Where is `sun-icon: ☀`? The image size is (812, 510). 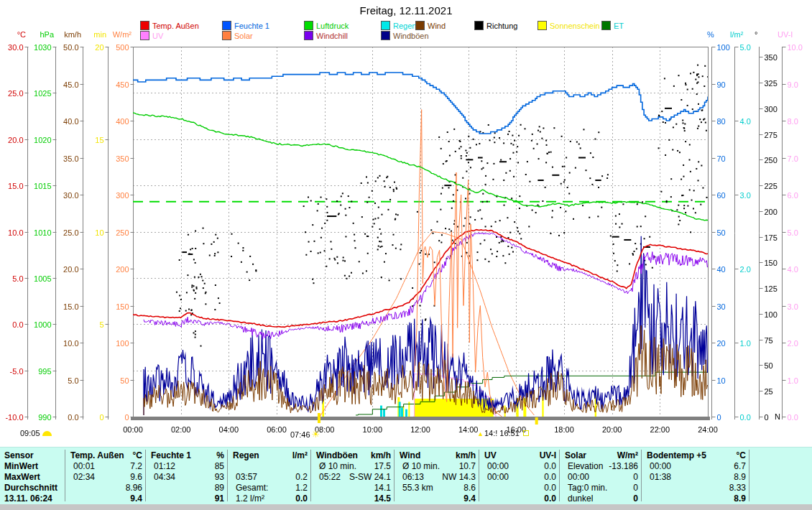 sun-icon: ☀ is located at coordinates (316, 434).